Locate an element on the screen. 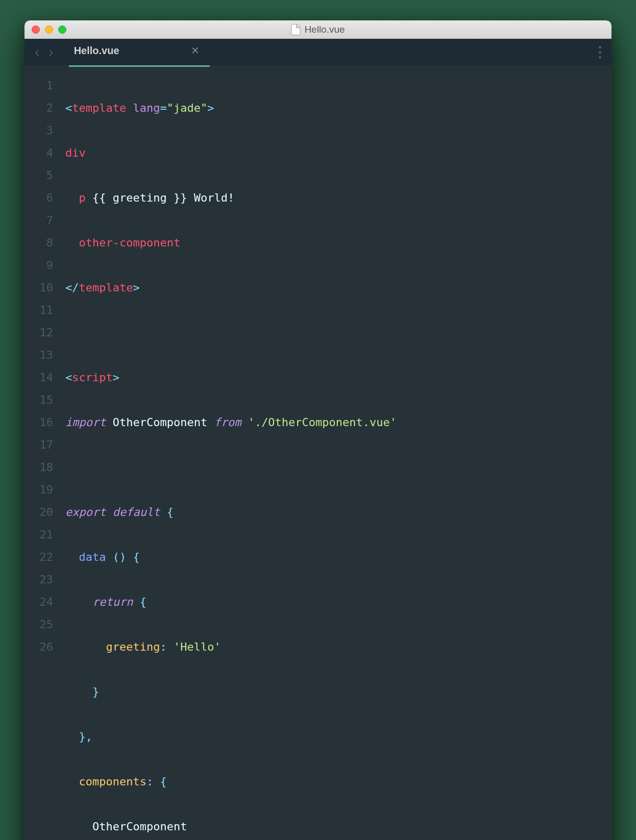 Image resolution: width=636 pixels, height=840 pixels. code-line: other-component is located at coordinates (338, 243).